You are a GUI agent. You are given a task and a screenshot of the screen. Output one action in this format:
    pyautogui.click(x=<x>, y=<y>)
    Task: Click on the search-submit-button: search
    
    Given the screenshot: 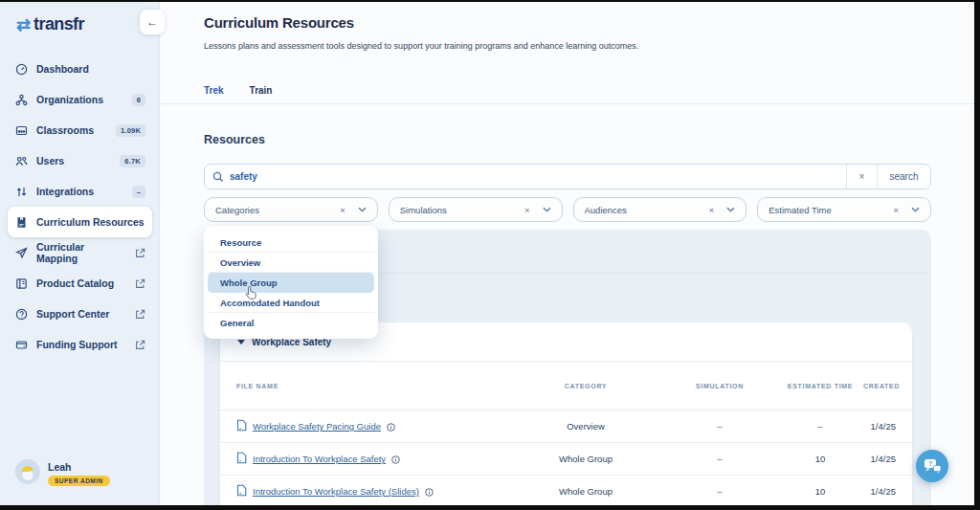 What is the action you would take?
    pyautogui.click(x=903, y=176)
    